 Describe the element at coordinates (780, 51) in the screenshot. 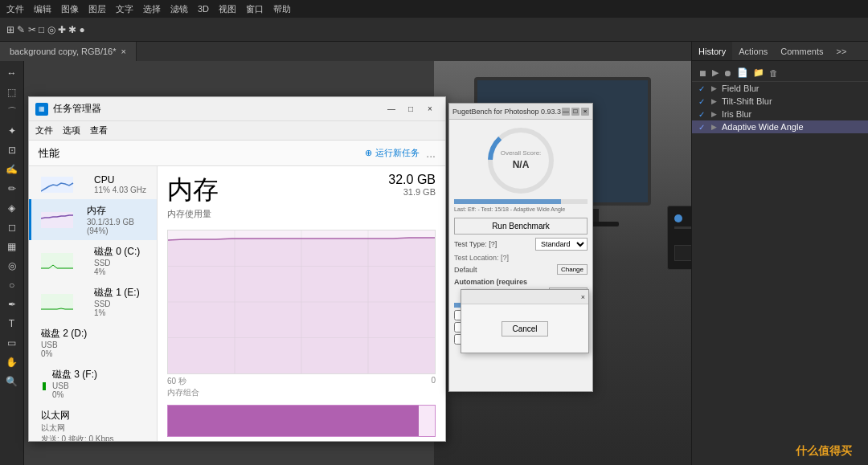

I see `ps-panel-tabs: History Actions Comments >>` at that location.